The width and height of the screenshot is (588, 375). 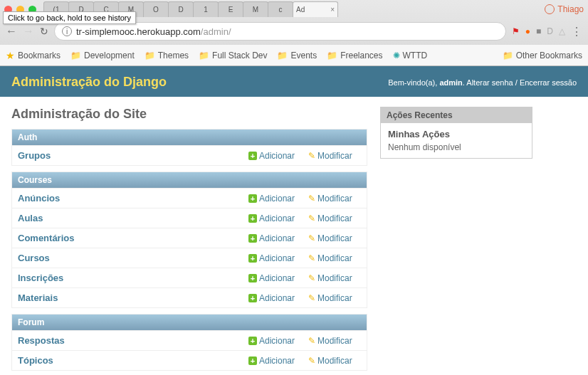 I want to click on site-title: Administração do Django, so click(x=89, y=83).